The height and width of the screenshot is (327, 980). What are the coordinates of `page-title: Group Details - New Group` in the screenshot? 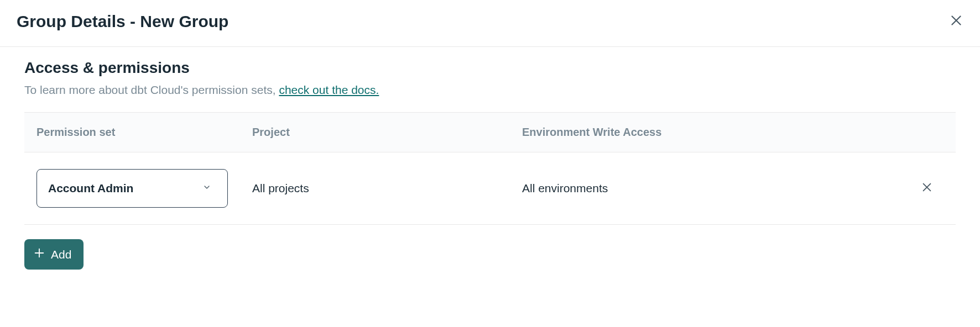 It's located at (123, 22).